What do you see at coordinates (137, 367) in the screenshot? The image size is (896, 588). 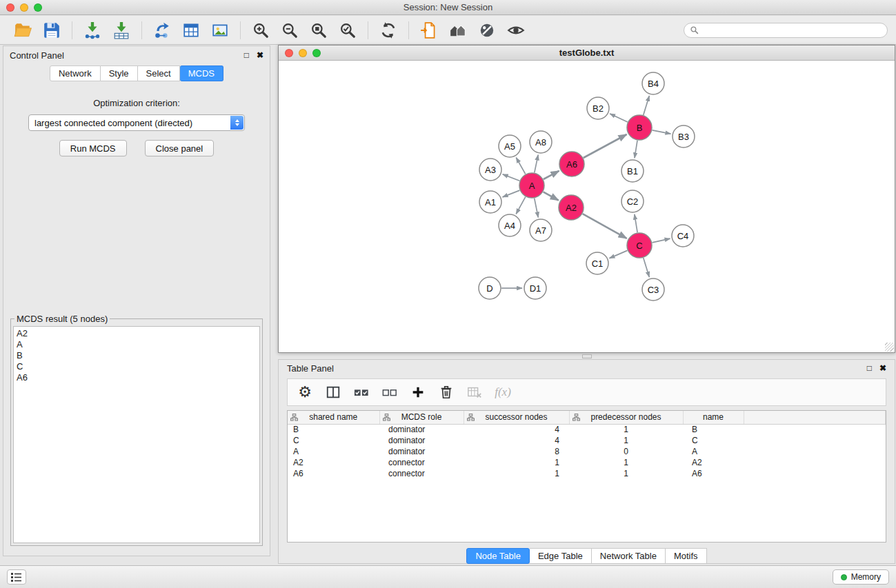 I see `mcds-result-item: C` at bounding box center [137, 367].